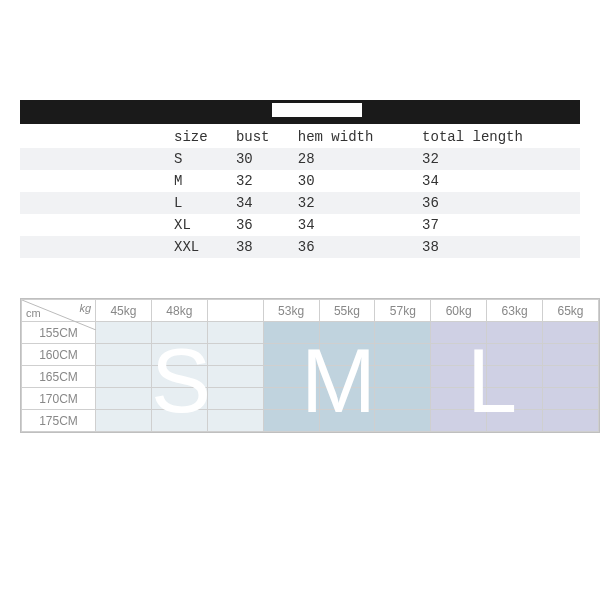  What do you see at coordinates (310, 355) in the screenshot?
I see `table-row: 160CM` at bounding box center [310, 355].